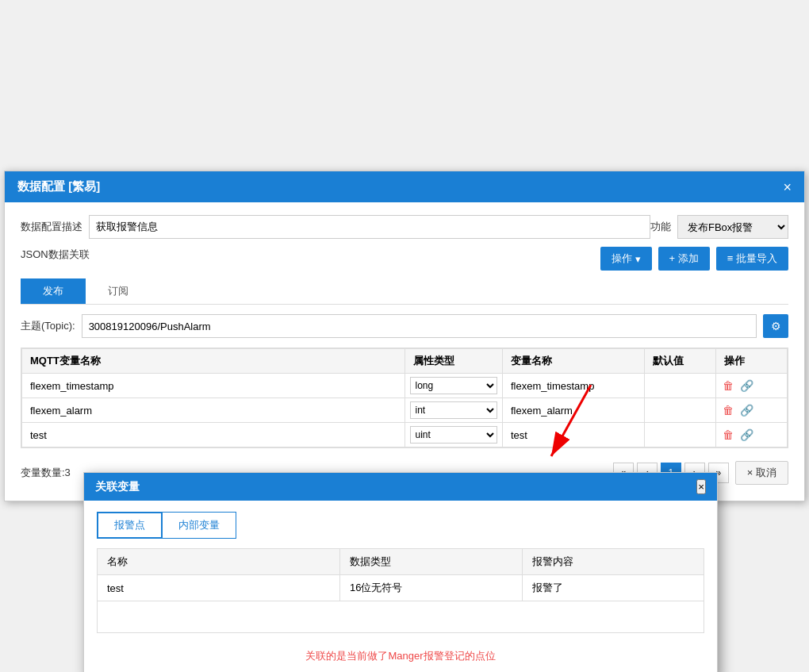  Describe the element at coordinates (431, 589) in the screenshot. I see `sub-row1-type: 16位无符号` at that location.